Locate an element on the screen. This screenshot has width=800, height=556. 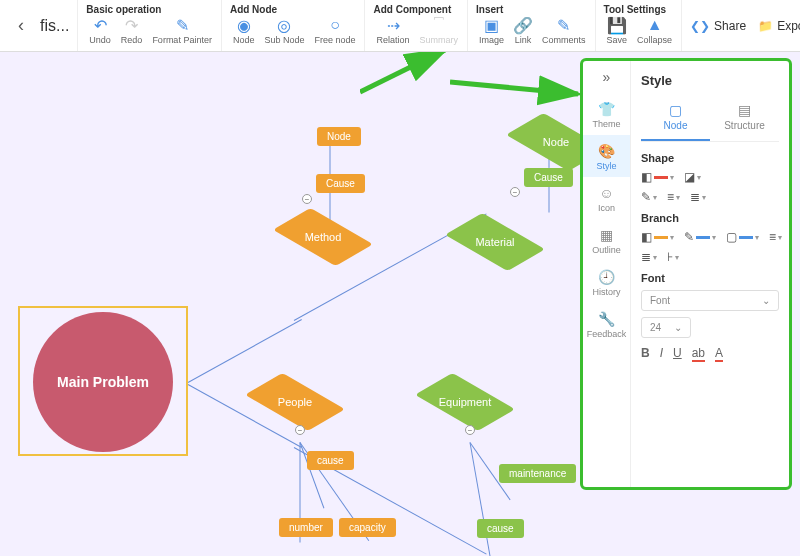
filename: fis... is located at coordinates (54, 26).